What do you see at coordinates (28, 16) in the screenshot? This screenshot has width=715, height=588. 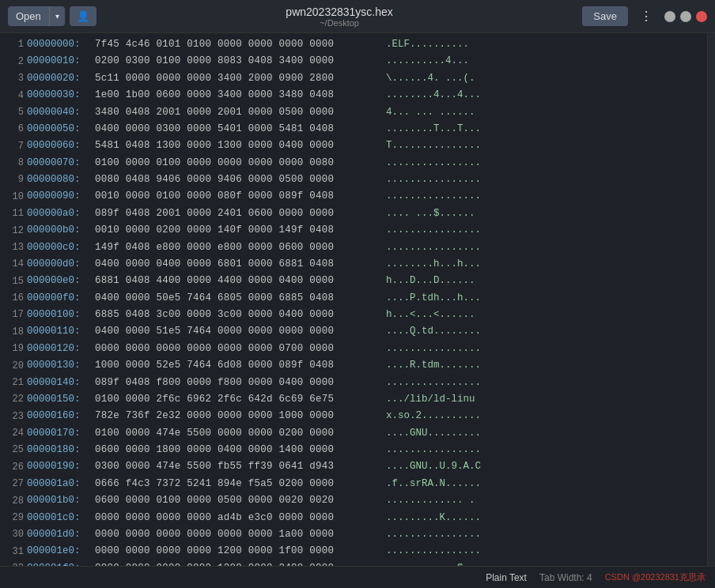 I see `open-button: Open` at bounding box center [28, 16].